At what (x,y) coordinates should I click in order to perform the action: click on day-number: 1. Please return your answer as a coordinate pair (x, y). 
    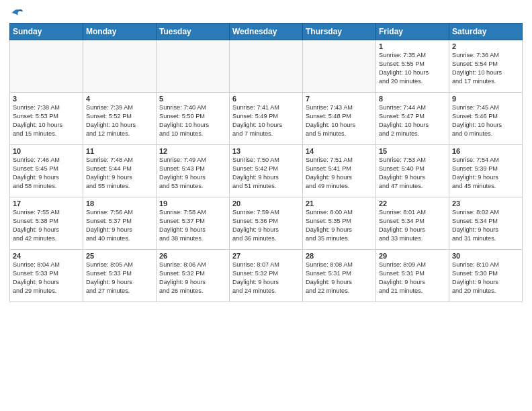
    Looking at the image, I should click on (412, 46).